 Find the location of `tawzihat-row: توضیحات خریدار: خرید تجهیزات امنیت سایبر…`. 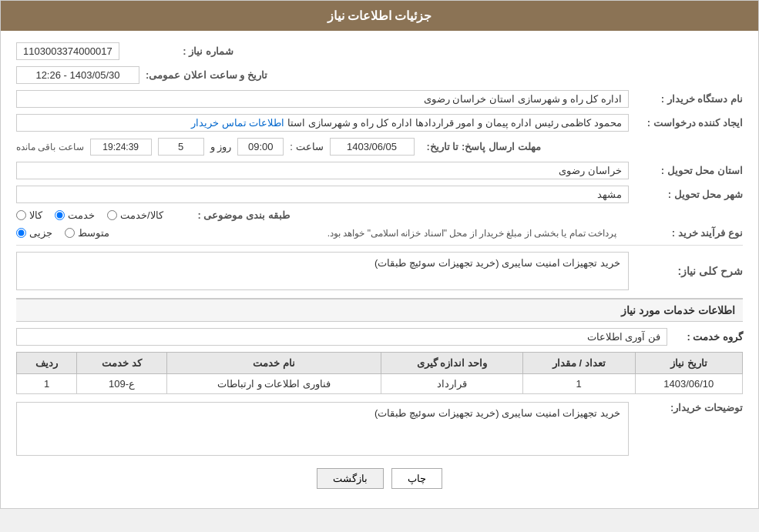

tawzihat-row: توضیحات خریدار: خرید تجهیزات امنیت سایبر… is located at coordinates (379, 429).